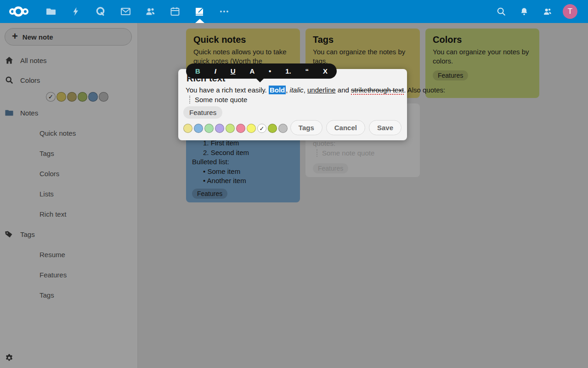 This screenshot has height=368, width=588. Describe the element at coordinates (277, 90) in the screenshot. I see `selected-bold-text: Bold` at that location.